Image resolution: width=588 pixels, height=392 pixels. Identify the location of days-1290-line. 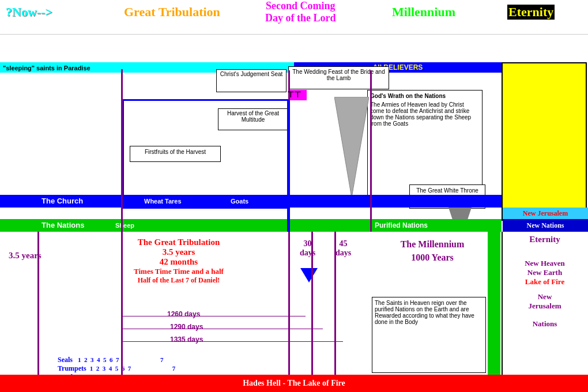
(222, 329).